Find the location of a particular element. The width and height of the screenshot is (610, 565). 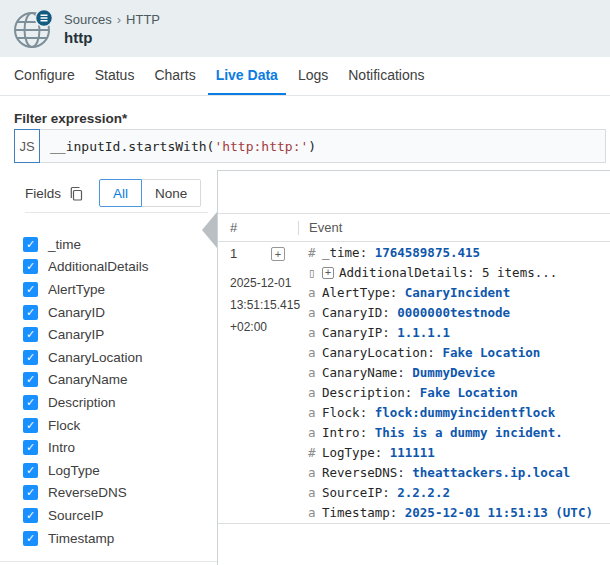

event-key: AdditionalDetails: is located at coordinates (410, 273).